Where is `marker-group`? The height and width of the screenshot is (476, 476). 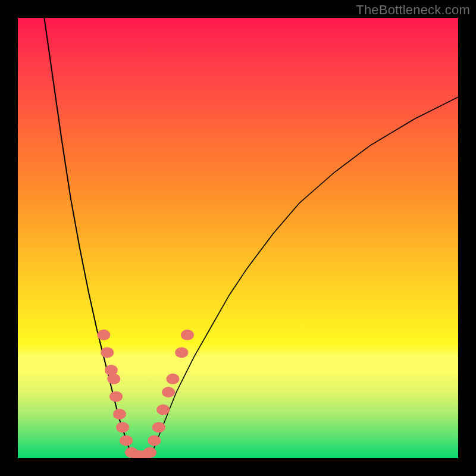 marker-group is located at coordinates (145, 394).